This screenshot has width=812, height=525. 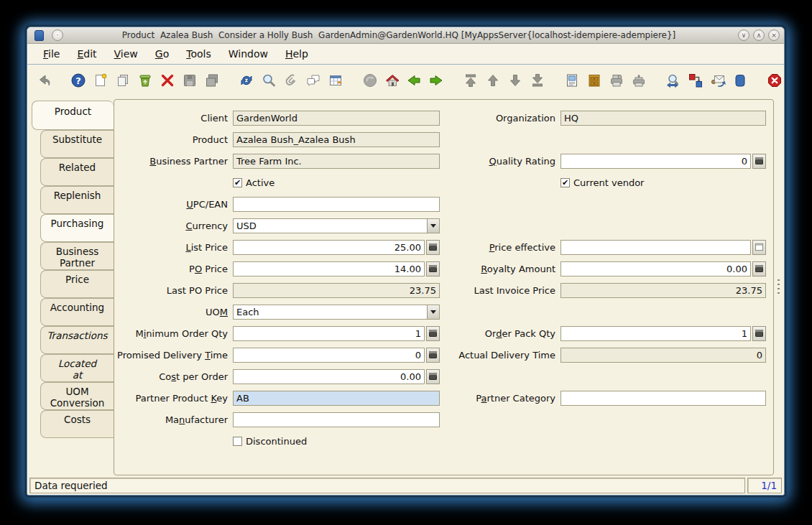 What do you see at coordinates (101, 80) in the screenshot?
I see `new-record-button` at bounding box center [101, 80].